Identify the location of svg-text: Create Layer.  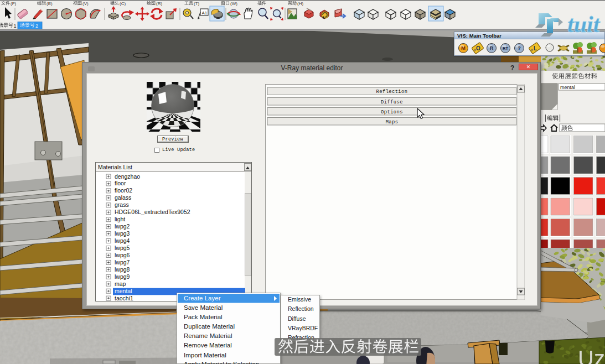
(203, 298).